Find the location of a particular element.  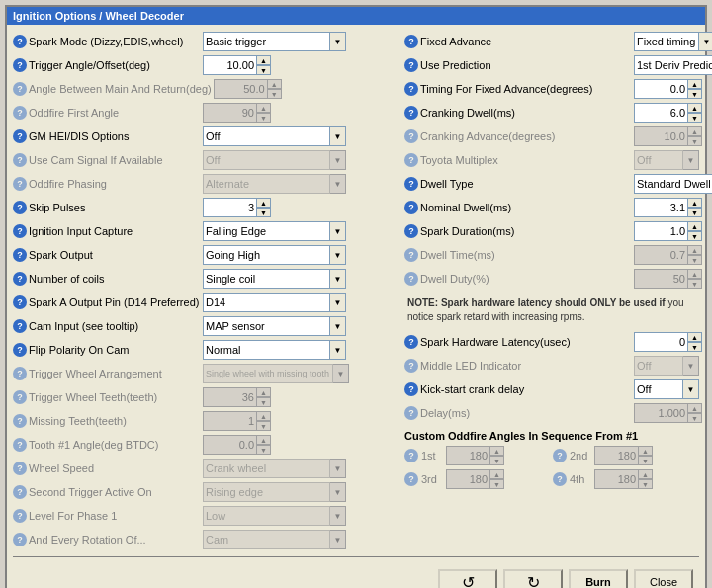

help-spark-mode: ? is located at coordinates (20, 42).